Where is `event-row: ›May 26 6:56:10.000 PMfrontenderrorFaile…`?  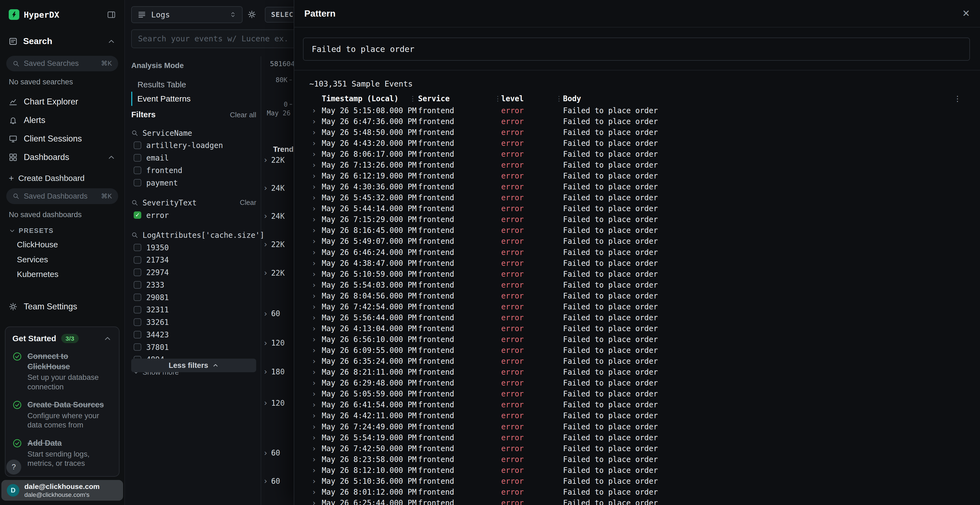
event-row: ›May 26 6:56:10.000 PMfrontenderrorFaile… is located at coordinates (637, 339).